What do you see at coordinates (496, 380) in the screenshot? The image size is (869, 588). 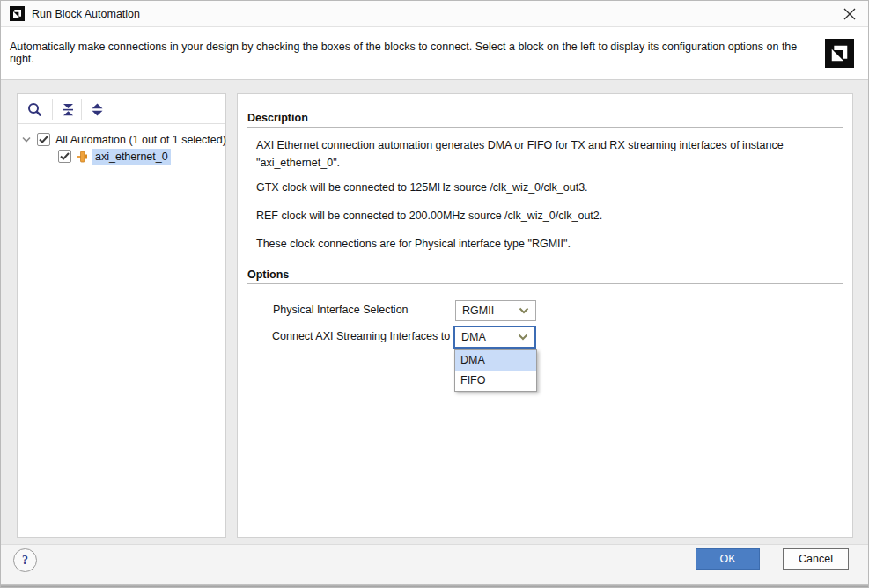 I see `dropdown-option-fifo: FIFO` at bounding box center [496, 380].